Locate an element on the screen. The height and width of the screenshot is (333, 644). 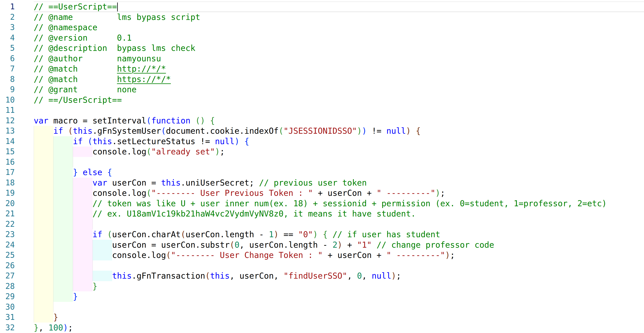
line-number: 31 is located at coordinates (8, 317).